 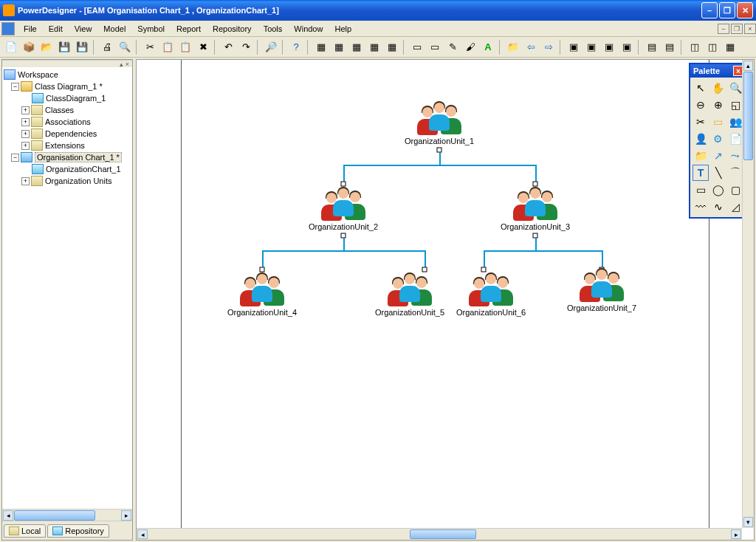 I want to click on panel-a-icon: ◫, so click(x=695, y=47).